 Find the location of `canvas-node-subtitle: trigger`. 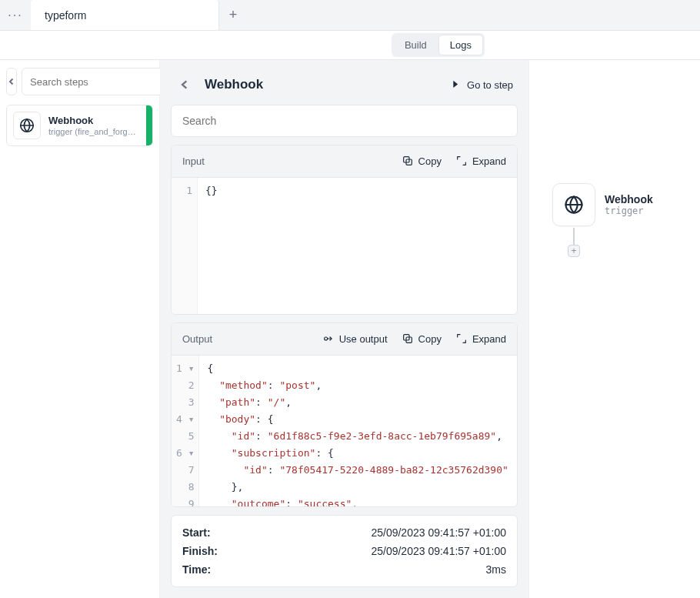

canvas-node-subtitle: trigger is located at coordinates (629, 211).